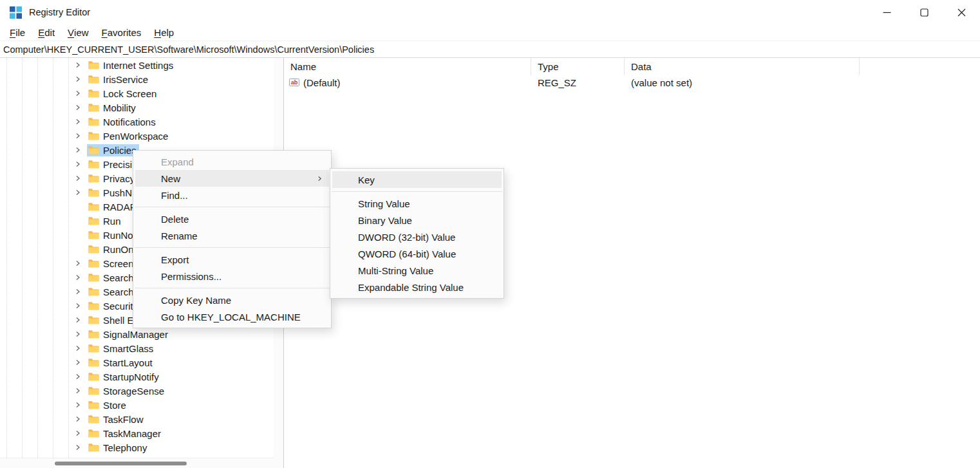 The height and width of the screenshot is (468, 980). Describe the element at coordinates (385, 220) in the screenshot. I see `menu-item-label: Binary Value` at that location.